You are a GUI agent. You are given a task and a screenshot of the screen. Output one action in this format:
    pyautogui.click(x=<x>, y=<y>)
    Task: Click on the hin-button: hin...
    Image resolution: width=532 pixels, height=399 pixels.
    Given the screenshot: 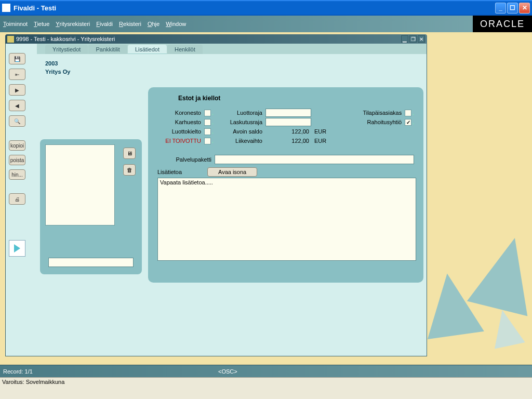 What is the action you would take?
    pyautogui.click(x=17, y=175)
    